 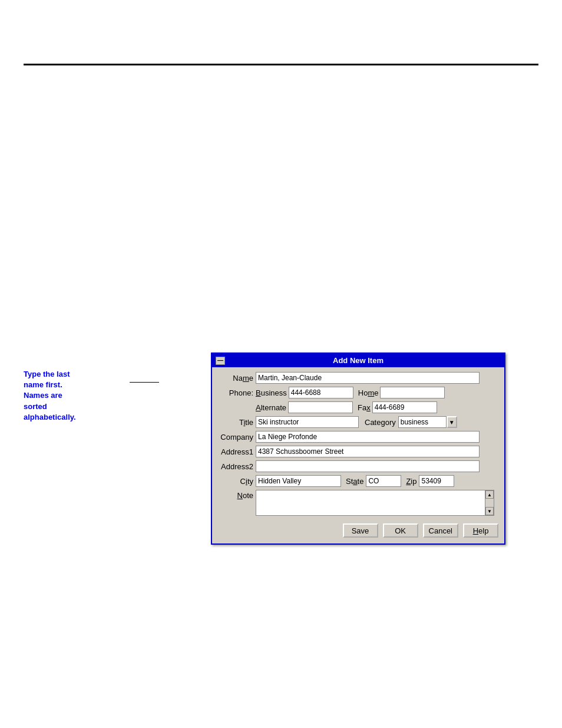 I want to click on note-textarea, so click(x=375, y=503).